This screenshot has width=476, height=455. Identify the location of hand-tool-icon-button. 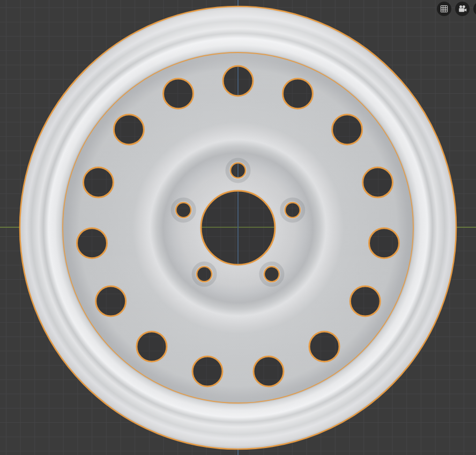
(475, 9).